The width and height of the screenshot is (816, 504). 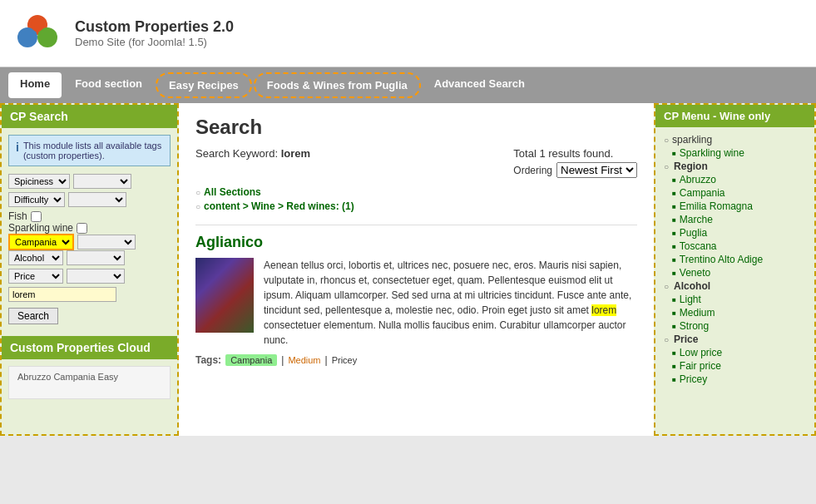 I want to click on nav-home: Home, so click(x=35, y=85).